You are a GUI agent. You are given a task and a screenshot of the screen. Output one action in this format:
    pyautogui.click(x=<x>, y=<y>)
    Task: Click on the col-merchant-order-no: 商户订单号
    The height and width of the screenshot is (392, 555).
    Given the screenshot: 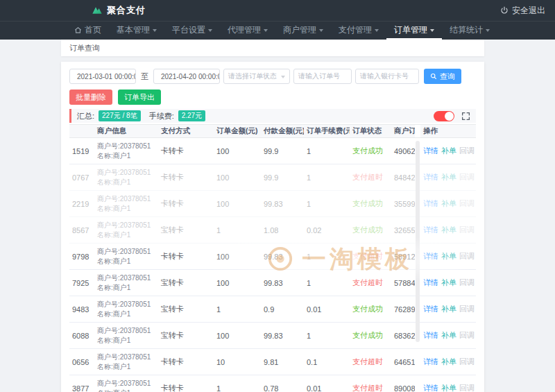 What is the action you would take?
    pyautogui.click(x=403, y=131)
    